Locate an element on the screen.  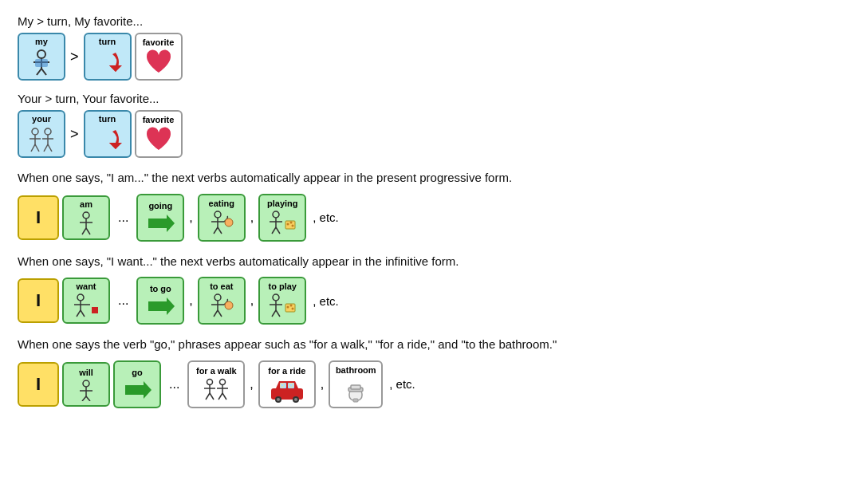
tile-your: your is located at coordinates (41, 134).